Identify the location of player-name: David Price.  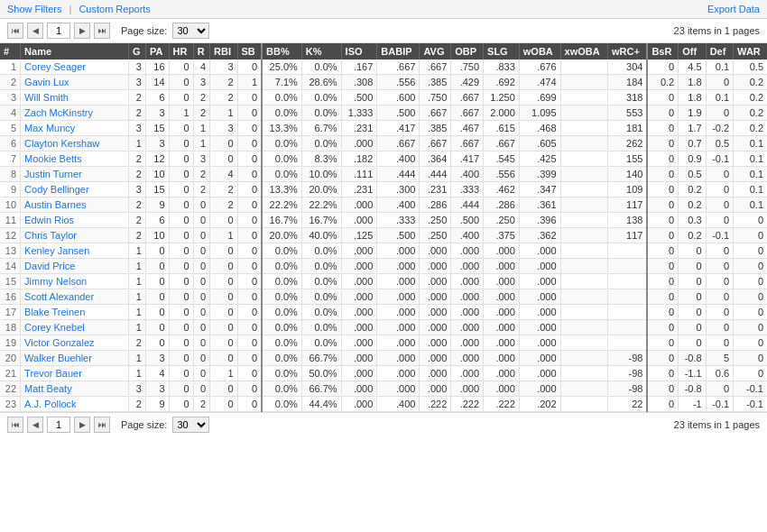
(75, 267).